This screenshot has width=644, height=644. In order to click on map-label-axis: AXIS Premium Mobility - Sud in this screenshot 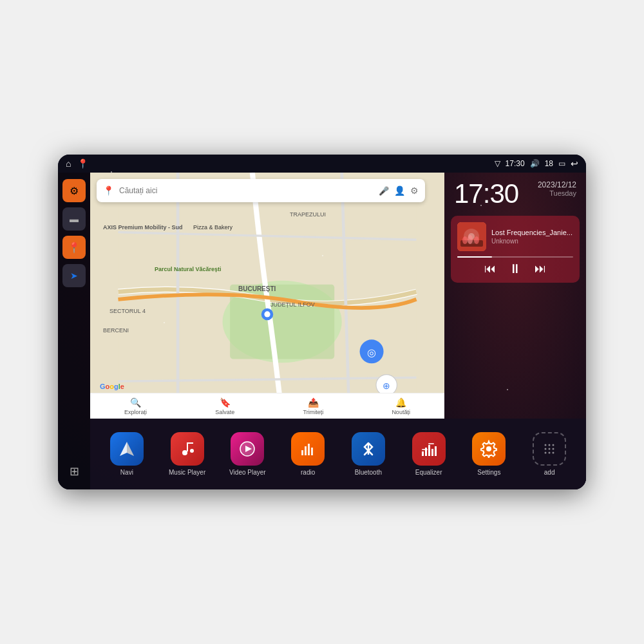, I will do `click(143, 227)`.